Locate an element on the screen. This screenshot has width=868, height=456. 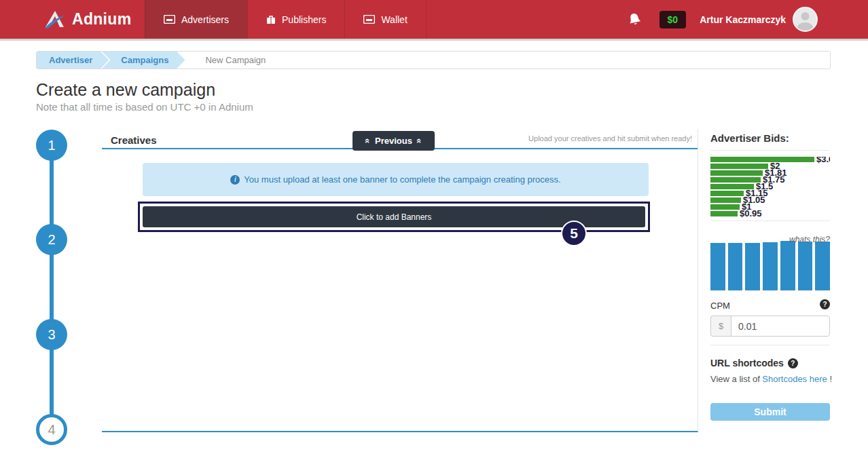
publishers-icon is located at coordinates (271, 20).